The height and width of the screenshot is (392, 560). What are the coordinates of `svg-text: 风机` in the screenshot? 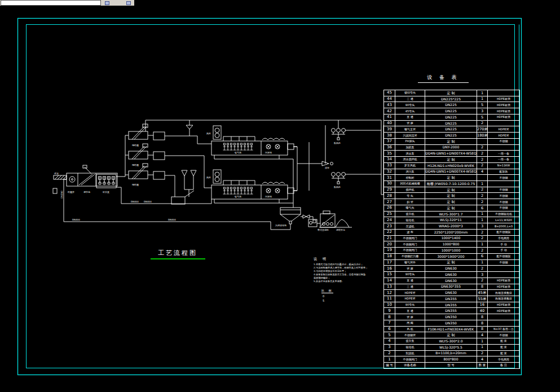 It's located at (209, 177).